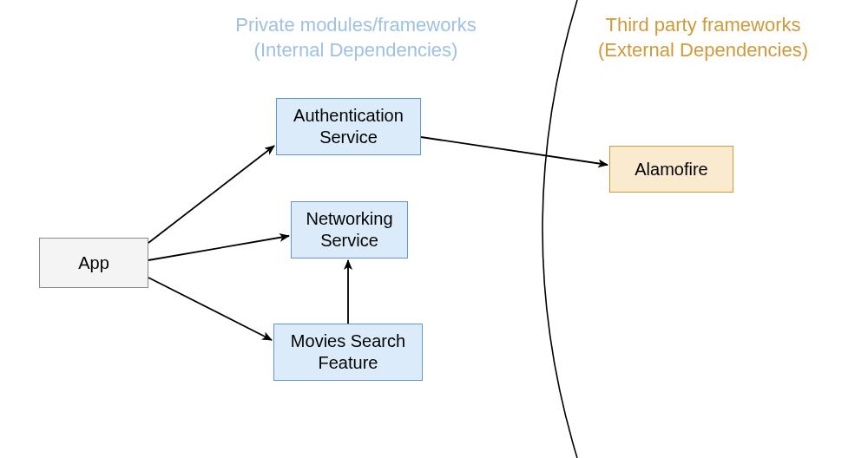 The width and height of the screenshot is (868, 458). Describe the element at coordinates (349, 230) in the screenshot. I see `node-networking-service: Networking Service` at that location.